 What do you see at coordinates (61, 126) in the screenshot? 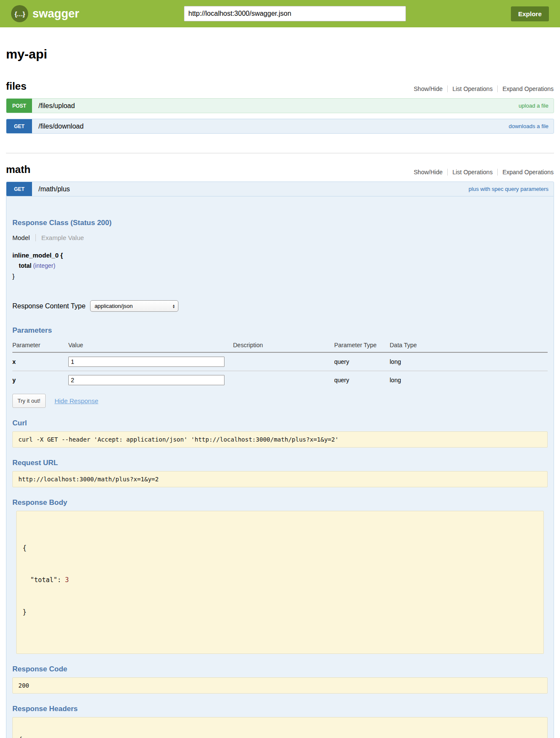
I see `endpoint-path: /files/download` at bounding box center [61, 126].